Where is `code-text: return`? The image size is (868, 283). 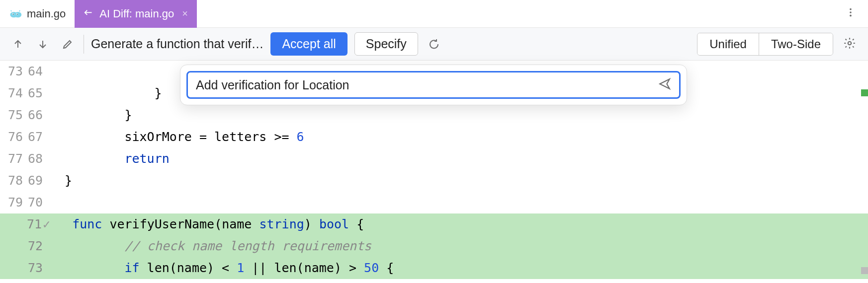
code-text: return is located at coordinates (111, 159).